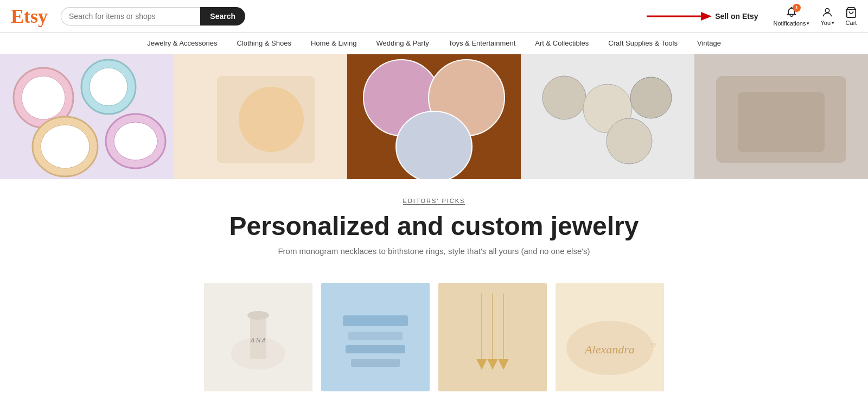 The height and width of the screenshot is (393, 868). What do you see at coordinates (562, 43) in the screenshot?
I see `nav-art: Art & Collectibles` at bounding box center [562, 43].